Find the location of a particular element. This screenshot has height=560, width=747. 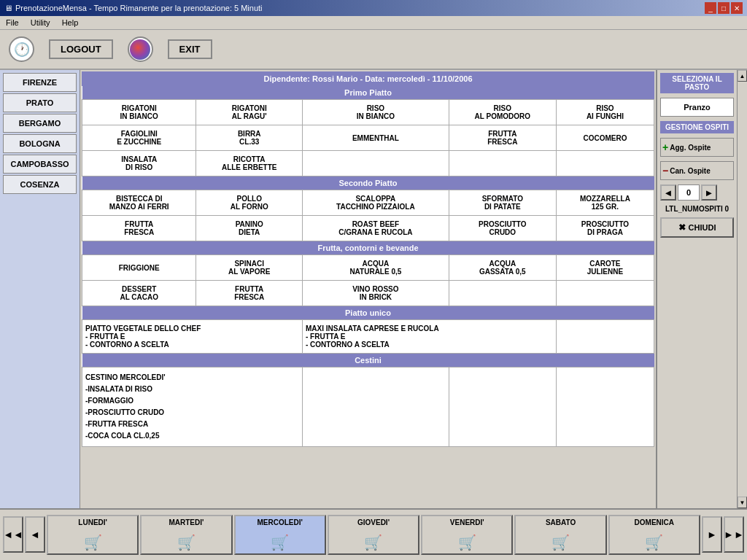

app-header: 🕐 LOGOUT EXIT is located at coordinates (374, 50).